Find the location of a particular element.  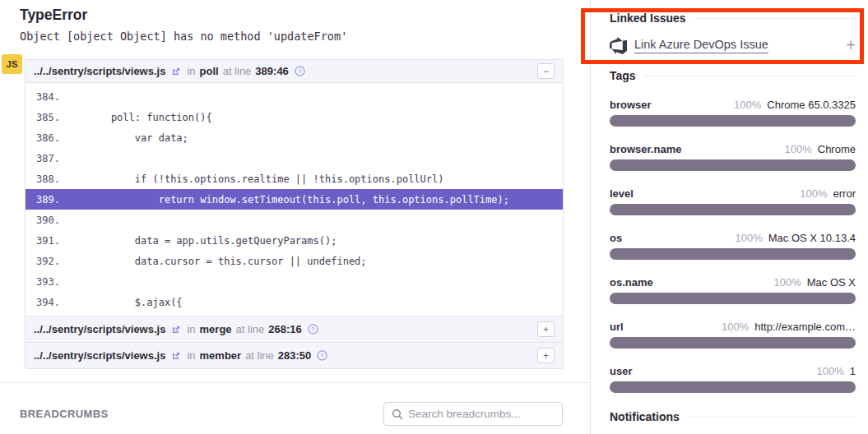

code-line: 384. is located at coordinates (295, 97).